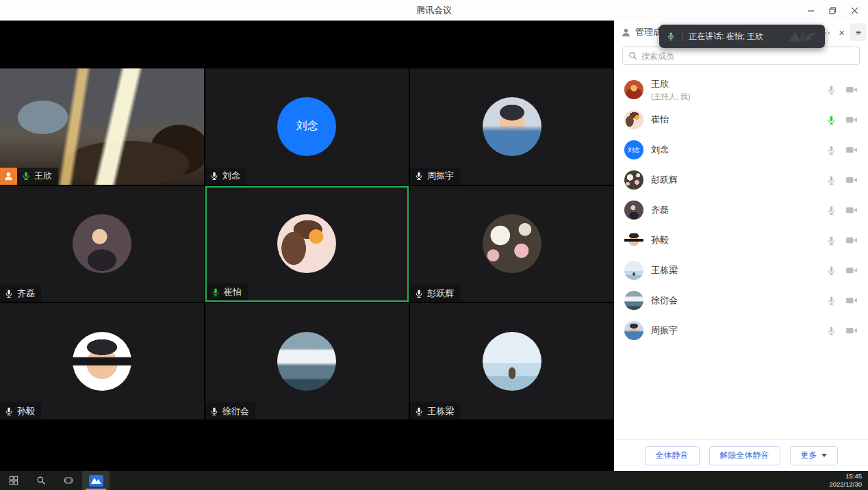  What do you see at coordinates (307, 244) in the screenshot?
I see `video-tile-cuiyi-active: 崔怡` at bounding box center [307, 244].